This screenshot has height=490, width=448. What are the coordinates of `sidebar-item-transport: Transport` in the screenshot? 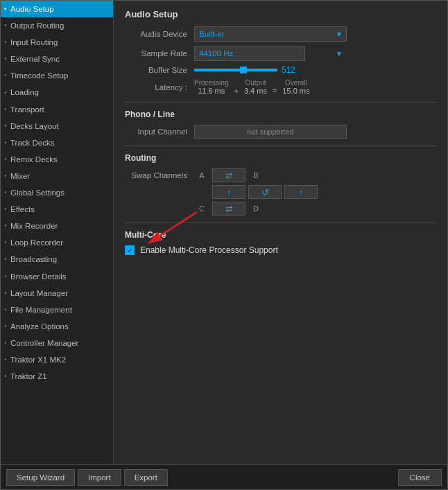 It's located at (57, 110).